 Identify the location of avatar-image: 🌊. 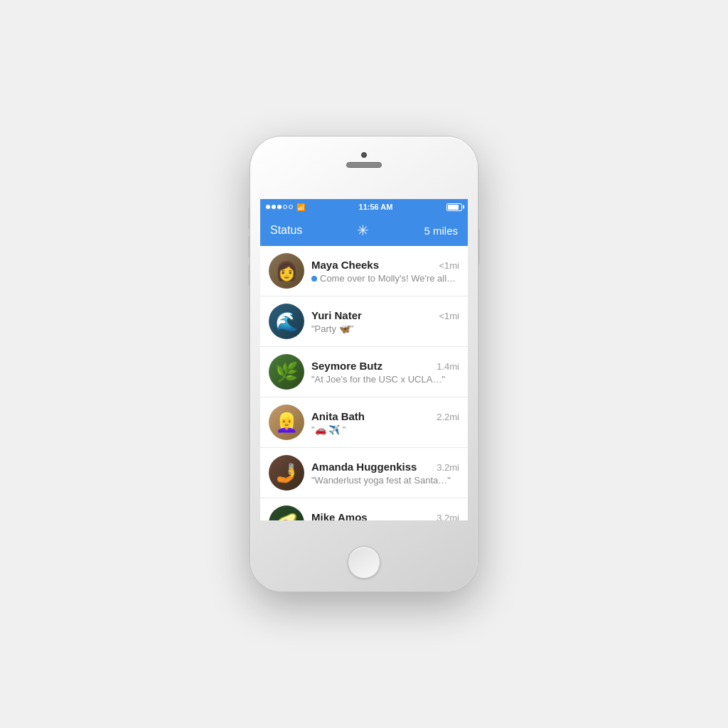
(287, 321).